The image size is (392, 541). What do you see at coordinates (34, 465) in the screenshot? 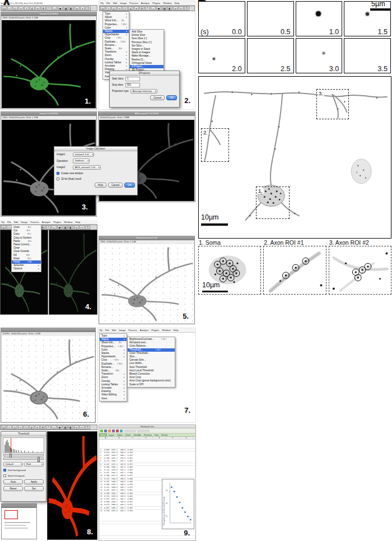
I see `threshold-color-select: Red` at bounding box center [34, 465].